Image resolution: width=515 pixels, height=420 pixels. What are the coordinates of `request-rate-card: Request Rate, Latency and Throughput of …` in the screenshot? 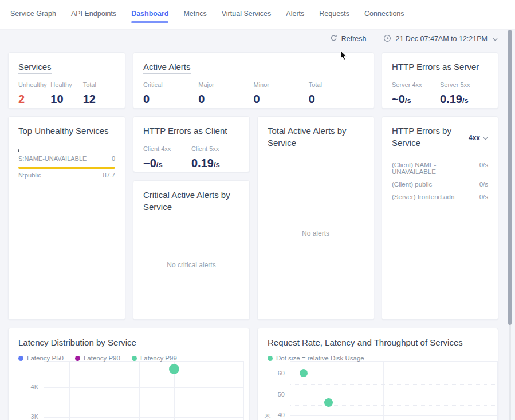 It's located at (378, 374).